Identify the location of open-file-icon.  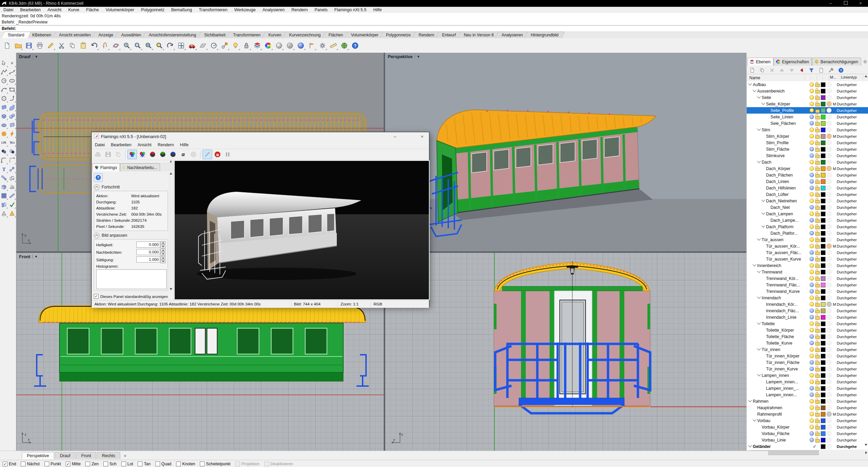
(18, 46).